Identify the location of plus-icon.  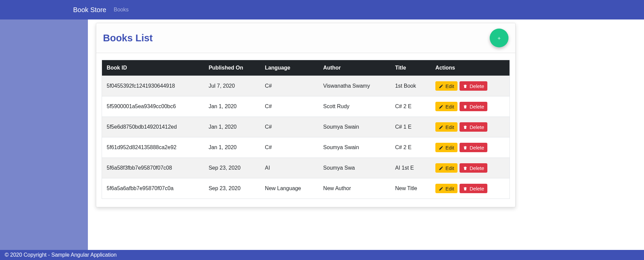
(499, 38).